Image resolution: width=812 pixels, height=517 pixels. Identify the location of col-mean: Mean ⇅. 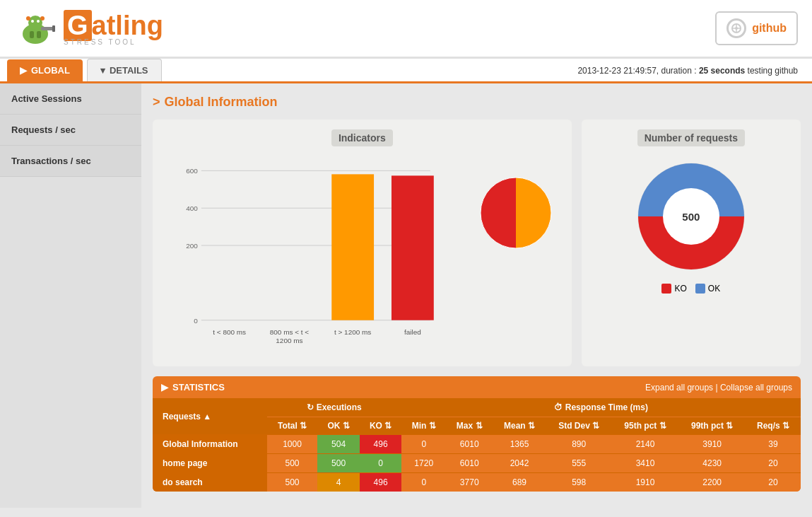
(519, 426).